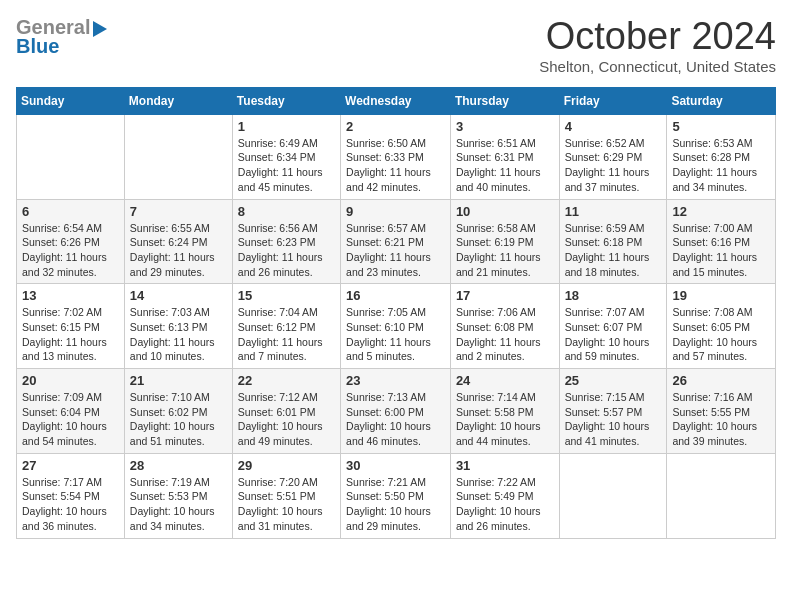 This screenshot has width=792, height=612. What do you see at coordinates (505, 212) in the screenshot?
I see `day-number: 10` at bounding box center [505, 212].